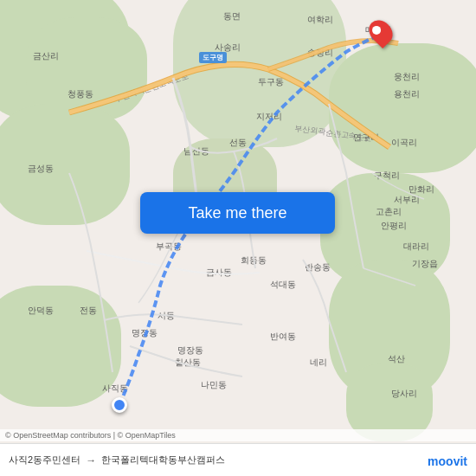  Describe the element at coordinates (213, 57) in the screenshot. I see `route-badge: 도구명` at that location.